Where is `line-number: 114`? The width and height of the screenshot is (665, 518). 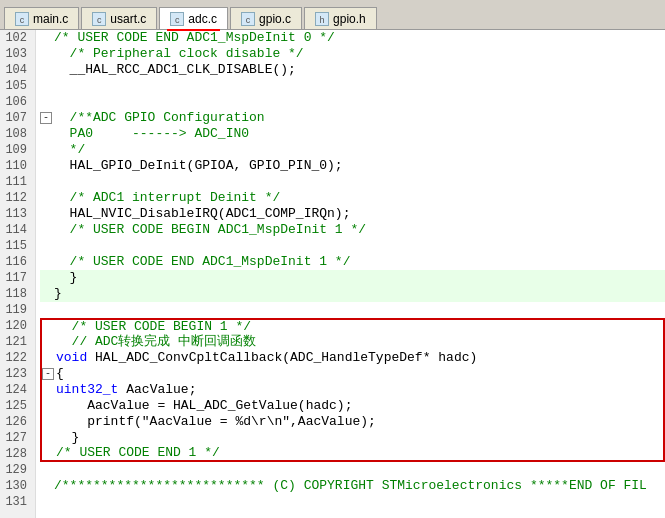
line-number: 114 is located at coordinates (18, 230).